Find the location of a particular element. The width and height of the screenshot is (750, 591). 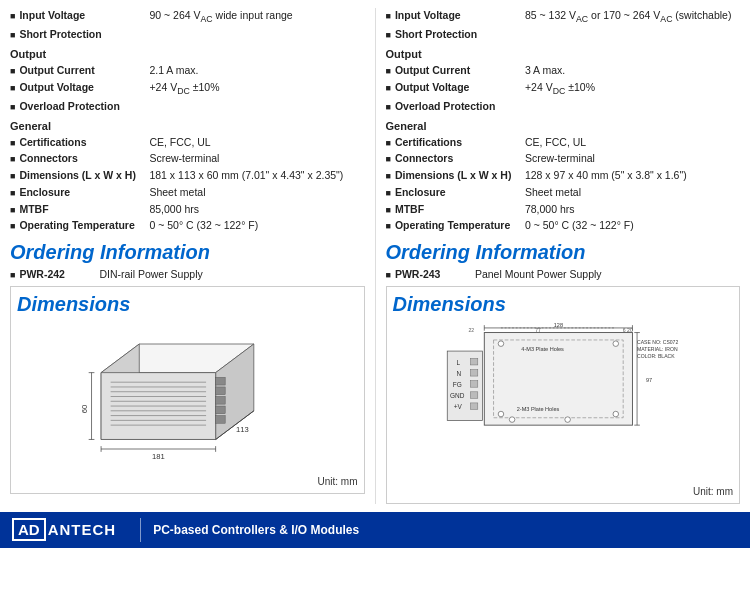

left-operating-temp-value: 0 ~ 50° C (32 ~ 122° F) is located at coordinates (204, 226).